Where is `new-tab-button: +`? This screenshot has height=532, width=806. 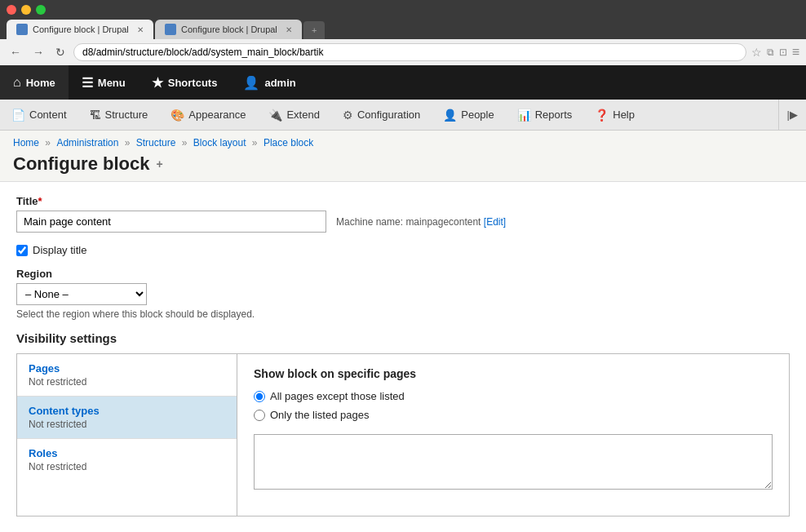
new-tab-button: + is located at coordinates (314, 30).